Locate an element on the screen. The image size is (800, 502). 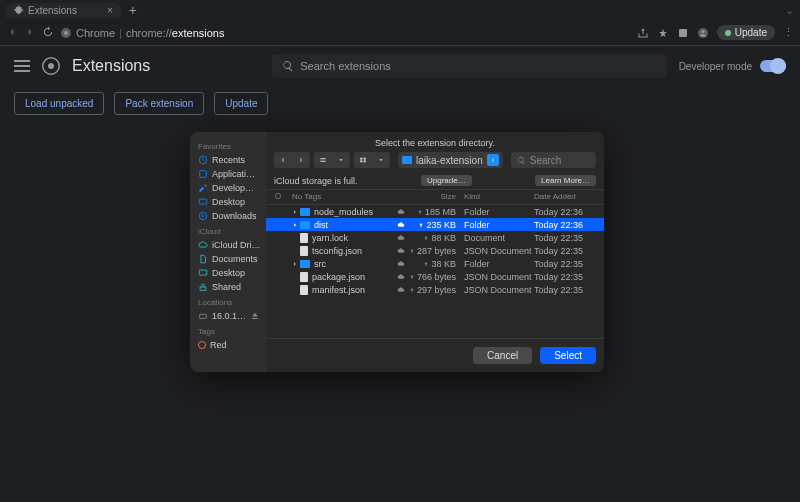
file-row: dist235 KBFolderToday 22:36 is located at coordinates (435, 224).